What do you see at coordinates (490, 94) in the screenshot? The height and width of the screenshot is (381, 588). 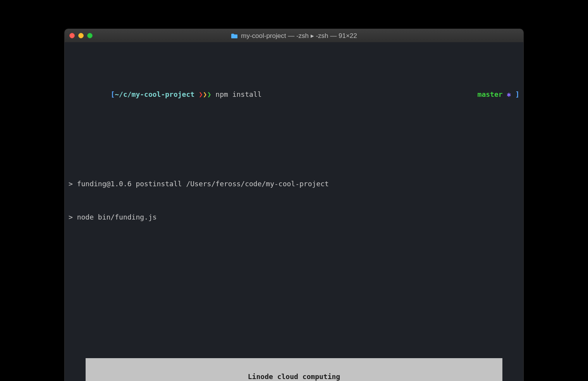 I see `git-branch: master` at bounding box center [490, 94].